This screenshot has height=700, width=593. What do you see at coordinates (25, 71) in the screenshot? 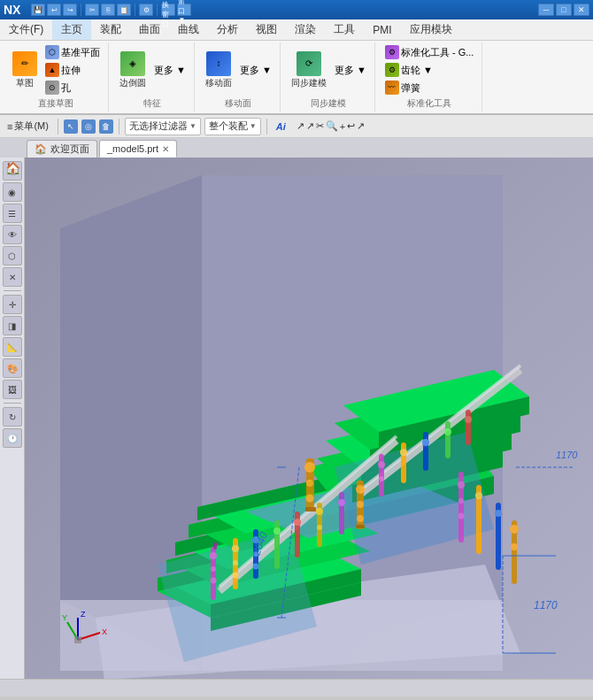
I see `sketch-button: ✏ 草图` at bounding box center [25, 71].